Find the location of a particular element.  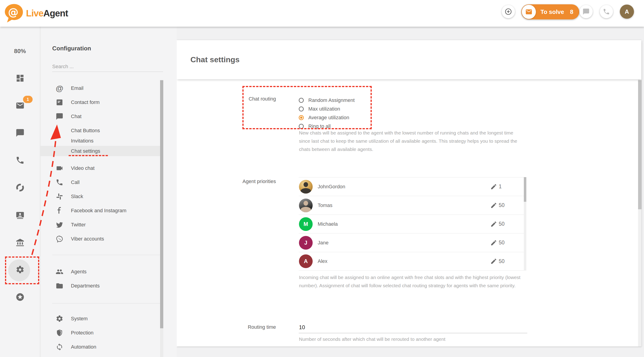

chat-bubble-icon is located at coordinates (586, 12).